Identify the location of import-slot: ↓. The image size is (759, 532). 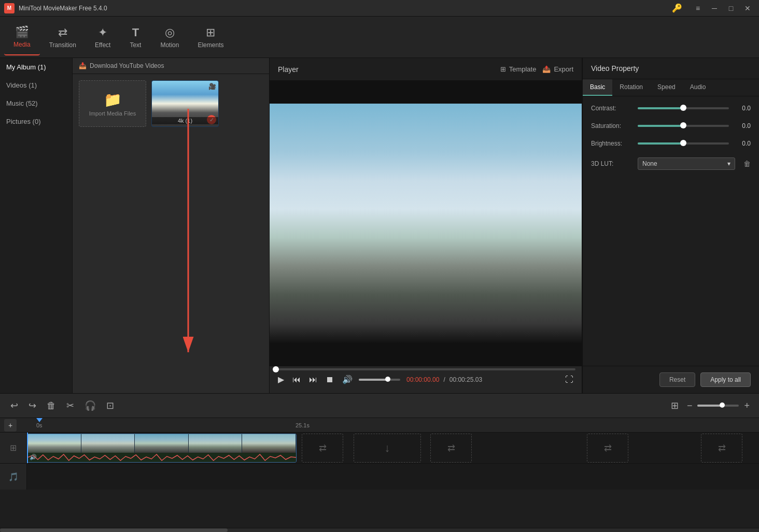
(387, 448).